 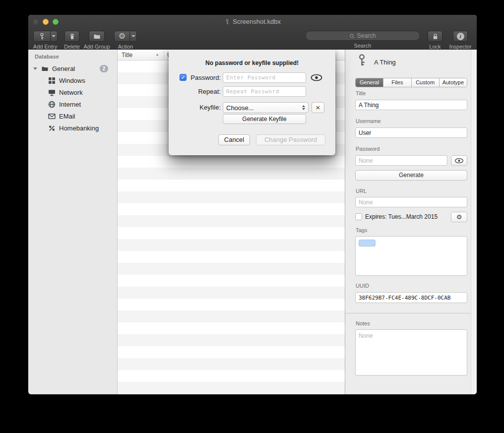 What do you see at coordinates (126, 40) in the screenshot?
I see `action-toolbar-item: ⚙ Action` at bounding box center [126, 40].